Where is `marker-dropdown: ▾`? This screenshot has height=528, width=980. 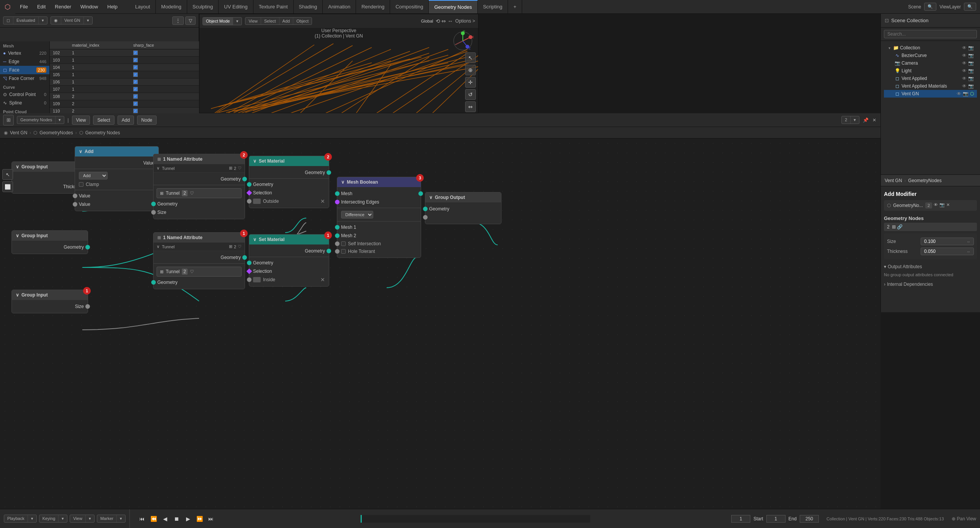
marker-dropdown: ▾ is located at coordinates (121, 519).